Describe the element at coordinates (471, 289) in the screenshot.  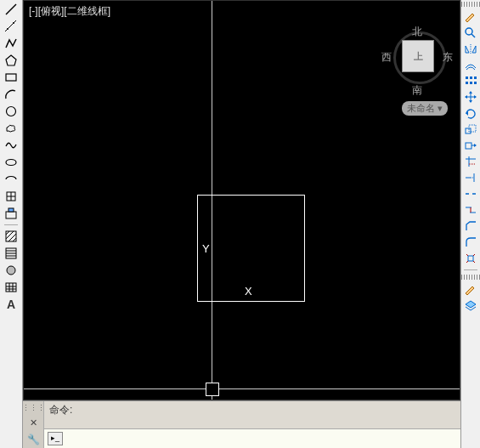
I see `brush2-icon` at that location.